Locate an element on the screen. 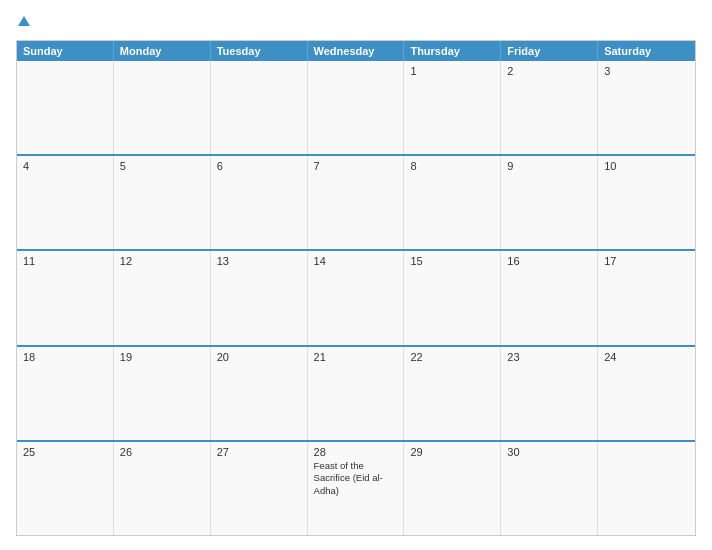  calendar-cell: 26 is located at coordinates (162, 488).